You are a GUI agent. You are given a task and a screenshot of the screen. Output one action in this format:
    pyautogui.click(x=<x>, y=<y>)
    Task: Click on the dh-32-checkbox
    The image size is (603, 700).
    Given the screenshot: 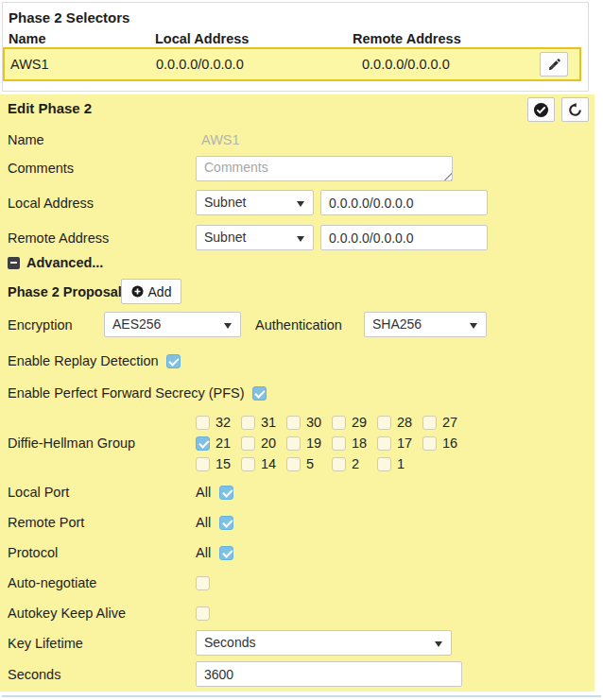 What is the action you would take?
    pyautogui.click(x=202, y=423)
    